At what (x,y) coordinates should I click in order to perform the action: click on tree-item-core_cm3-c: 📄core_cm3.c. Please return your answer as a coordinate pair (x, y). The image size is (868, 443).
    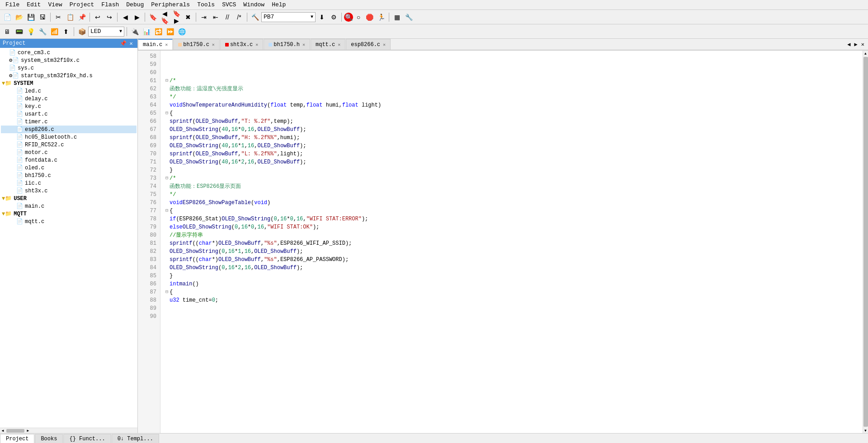
    Looking at the image, I should click on (69, 52).